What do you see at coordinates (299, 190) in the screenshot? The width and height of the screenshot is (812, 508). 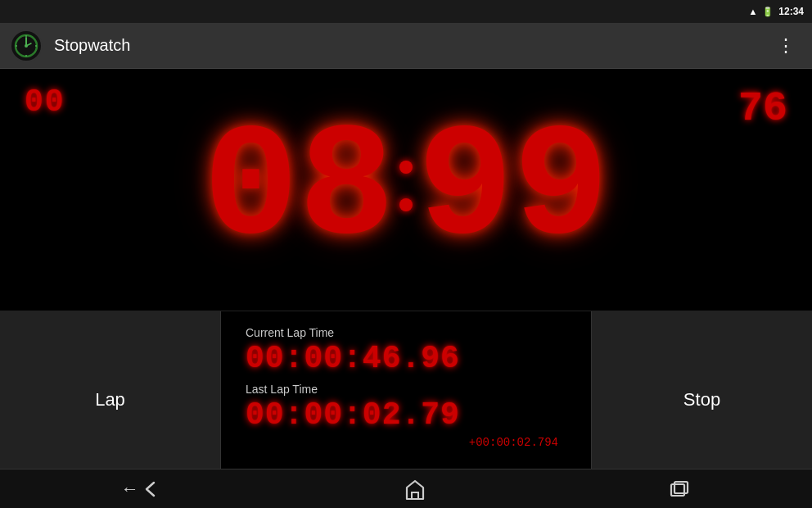 I see `clock-minutes: 08` at bounding box center [299, 190].